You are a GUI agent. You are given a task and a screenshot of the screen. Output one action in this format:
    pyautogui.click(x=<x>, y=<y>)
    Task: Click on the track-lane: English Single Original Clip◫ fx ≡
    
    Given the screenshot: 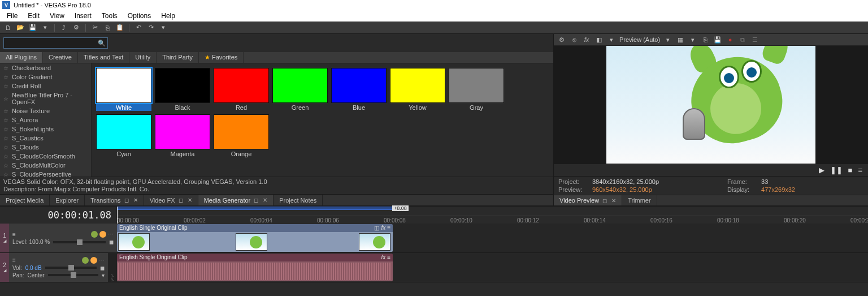 What is the action you would take?
    pyautogui.click(x=493, y=238)
    